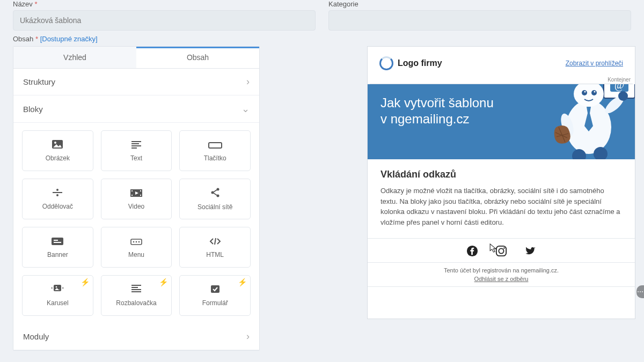 The image size is (644, 362). I want to click on container-tag: Kontejner, so click(501, 80).